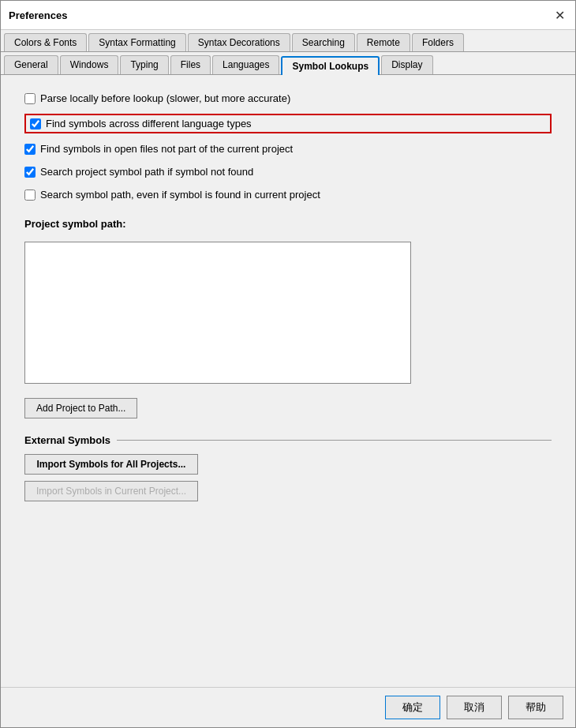 This screenshot has width=576, height=728. What do you see at coordinates (288, 63) in the screenshot?
I see `tab-row-2: General Windows Typing Files Languages S…` at bounding box center [288, 63].